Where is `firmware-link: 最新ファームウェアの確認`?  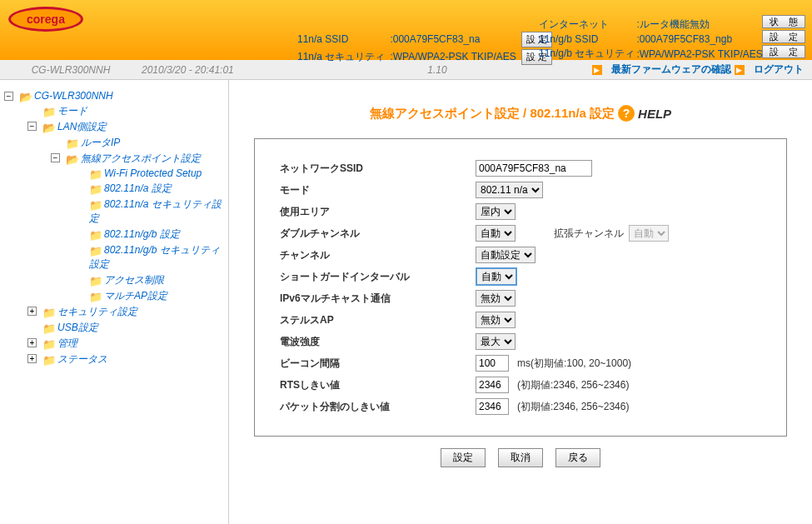 firmware-link: 最新ファームウェアの確認 is located at coordinates (671, 69).